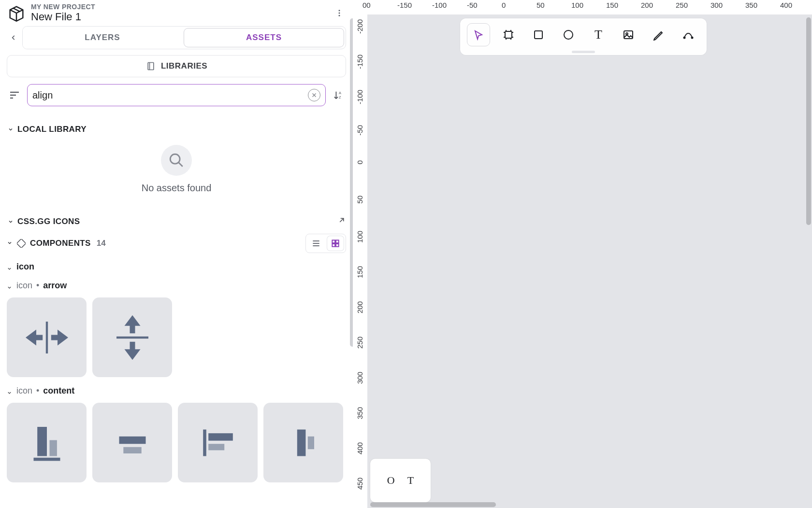 The width and height of the screenshot is (812, 508). What do you see at coordinates (540, 5) in the screenshot?
I see `ruler-h-tick: 50` at bounding box center [540, 5].